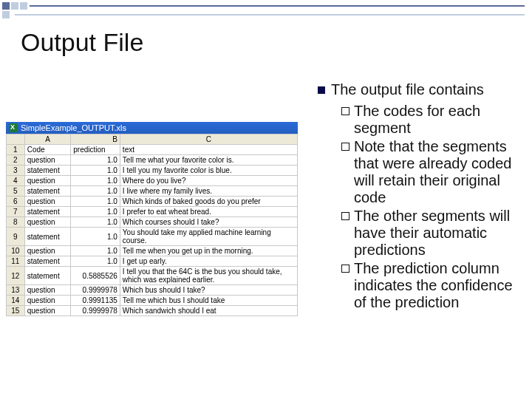 Image resolution: width=532 pixels, height=399 pixels. Describe the element at coordinates (208, 290) in the screenshot. I see `cell-text: Which bus should I take?` at that location.